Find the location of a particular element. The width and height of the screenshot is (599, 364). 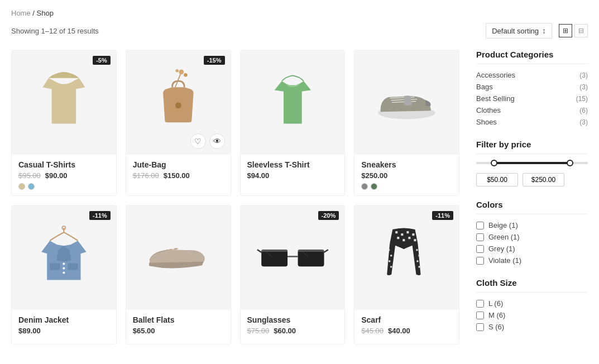

product-prices: $65.00 is located at coordinates (179, 331).